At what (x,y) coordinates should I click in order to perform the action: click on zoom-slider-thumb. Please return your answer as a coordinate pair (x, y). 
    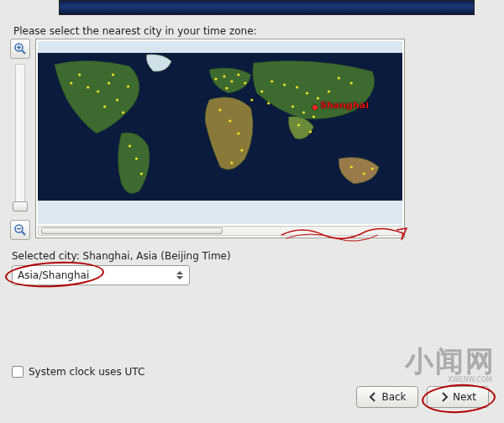
    Looking at the image, I should click on (20, 206).